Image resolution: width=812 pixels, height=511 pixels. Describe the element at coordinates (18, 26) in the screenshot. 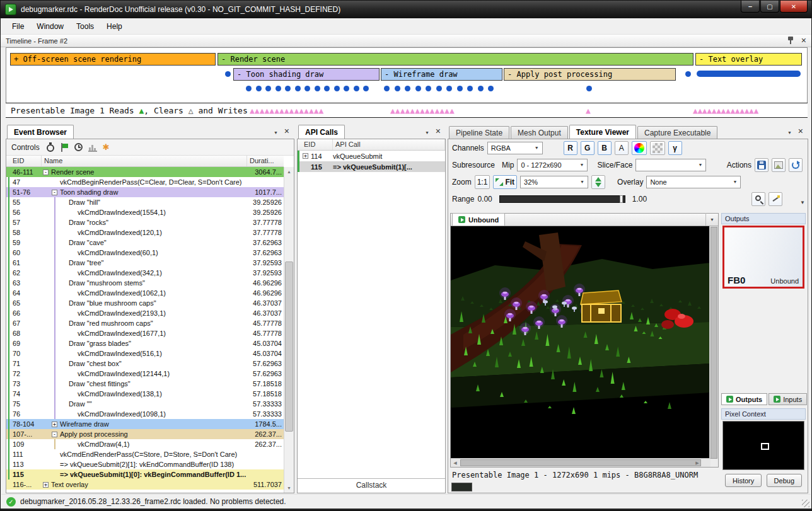

I see `menu-file: File` at that location.